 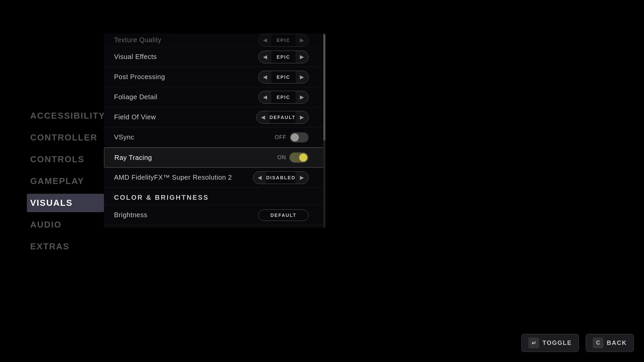 What do you see at coordinates (302, 77) in the screenshot?
I see `post-processing-next: ▶` at bounding box center [302, 77].